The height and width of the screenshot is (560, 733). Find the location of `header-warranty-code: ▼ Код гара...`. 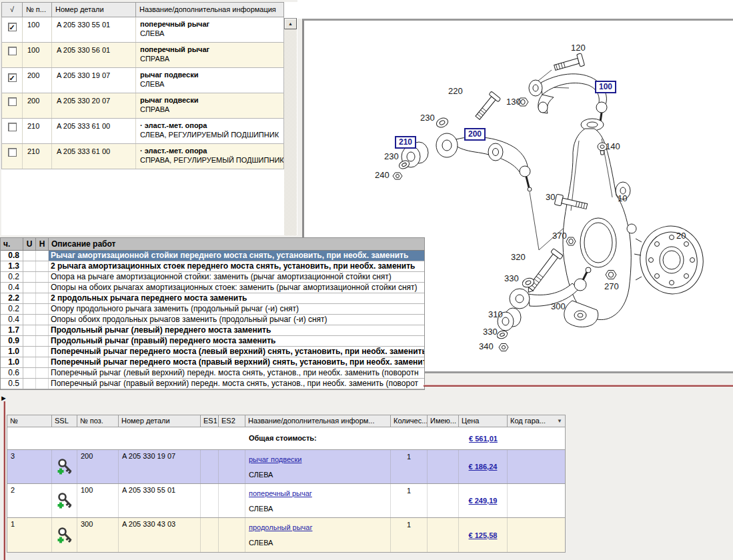

header-warranty-code: ▼ Код гара... is located at coordinates (536, 421).